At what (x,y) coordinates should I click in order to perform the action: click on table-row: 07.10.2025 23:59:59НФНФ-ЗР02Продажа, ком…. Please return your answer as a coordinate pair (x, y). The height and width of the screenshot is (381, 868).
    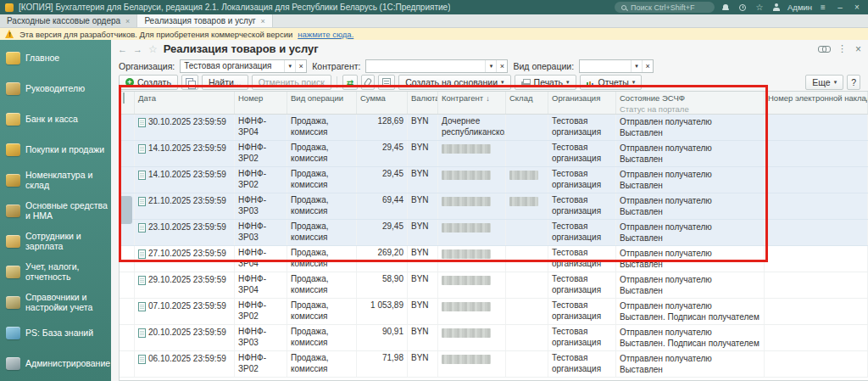
    Looking at the image, I should click on (493, 312).